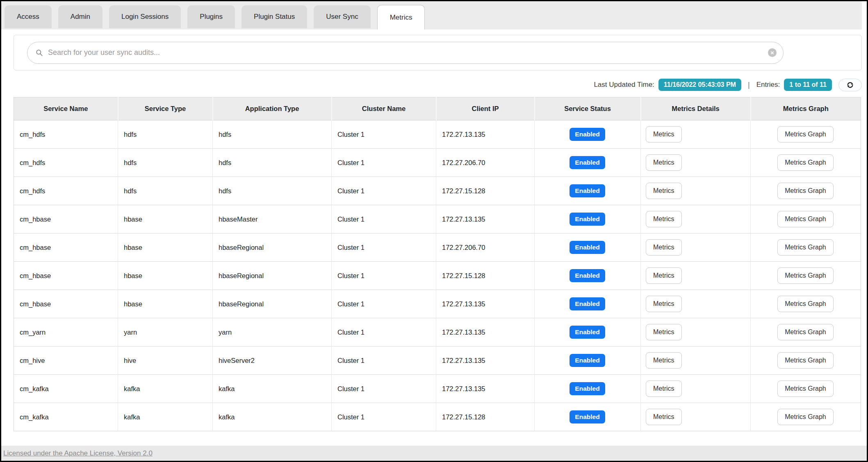 The image size is (868, 462). What do you see at coordinates (434, 453) in the screenshot?
I see `footer-bar: Licensed under the Apache License, Versi…` at bounding box center [434, 453].